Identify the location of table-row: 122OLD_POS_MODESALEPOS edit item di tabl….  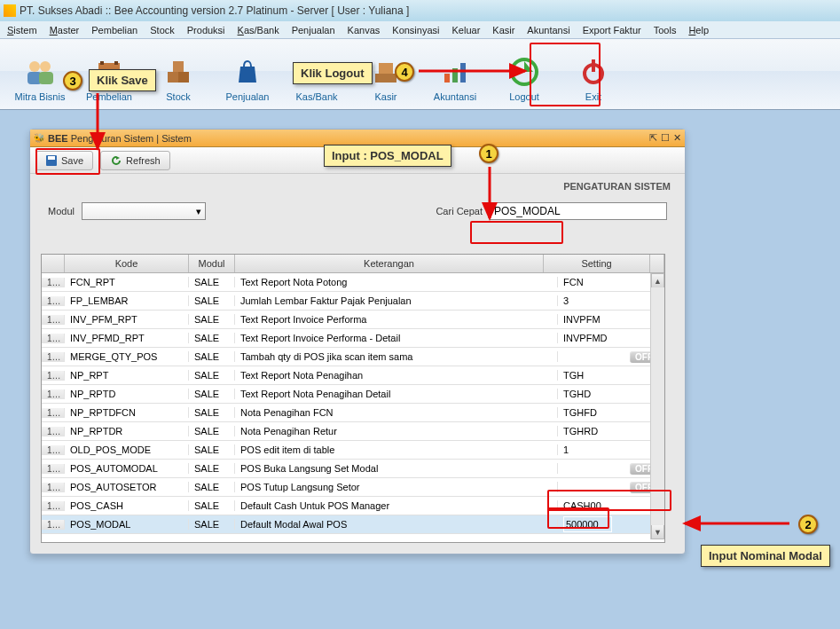
(353, 451).